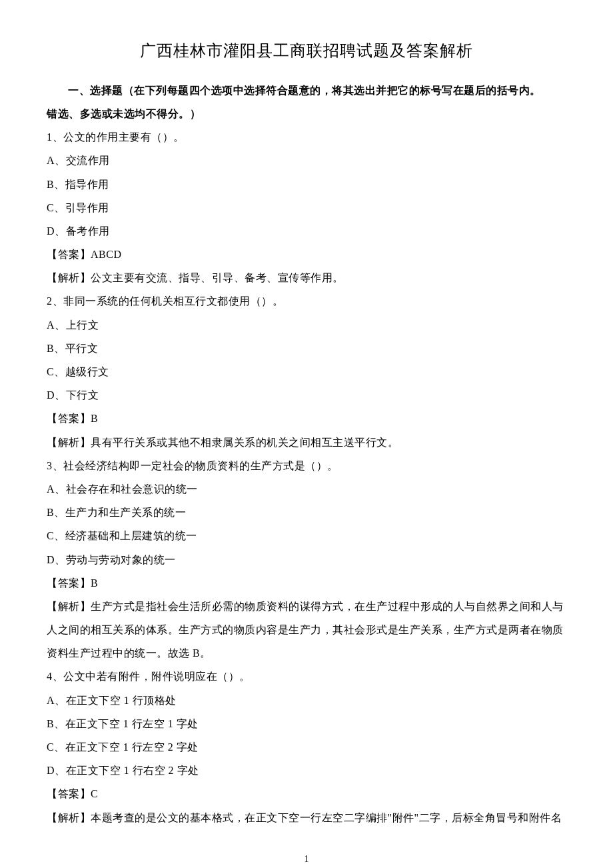 Image resolution: width=613 pixels, height=868 pixels. I want to click on q2-option-a: A、上行文, so click(306, 325).